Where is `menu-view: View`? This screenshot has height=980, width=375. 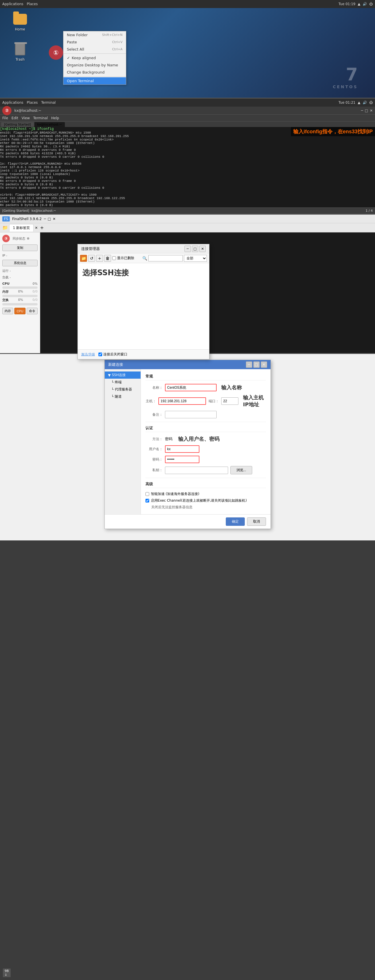 menu-view: View is located at coordinates (26, 118).